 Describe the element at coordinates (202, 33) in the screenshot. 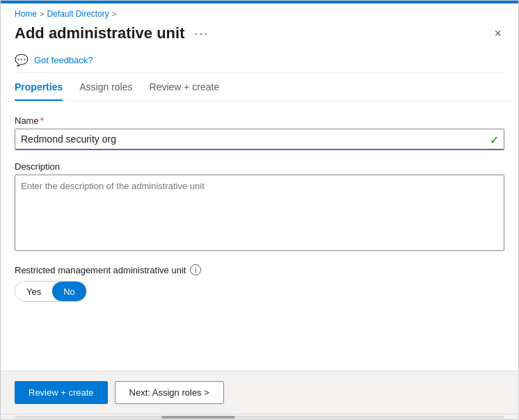

I see `more-options-button: ···` at that location.